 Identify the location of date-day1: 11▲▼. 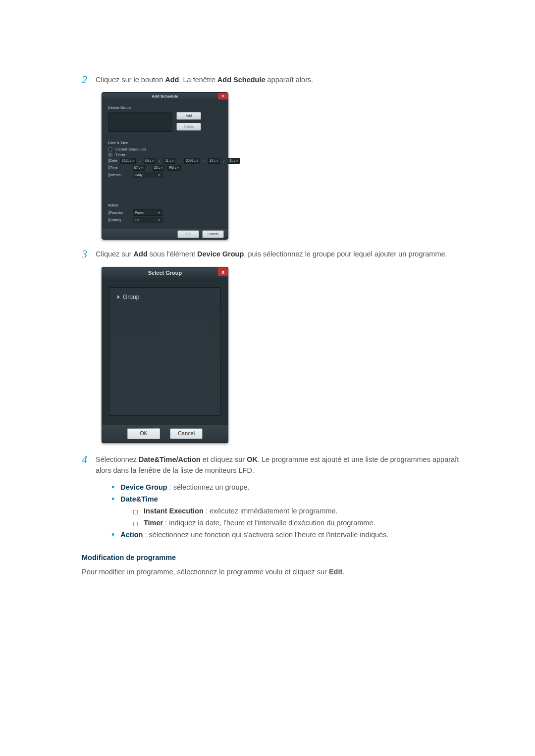
(169, 161).